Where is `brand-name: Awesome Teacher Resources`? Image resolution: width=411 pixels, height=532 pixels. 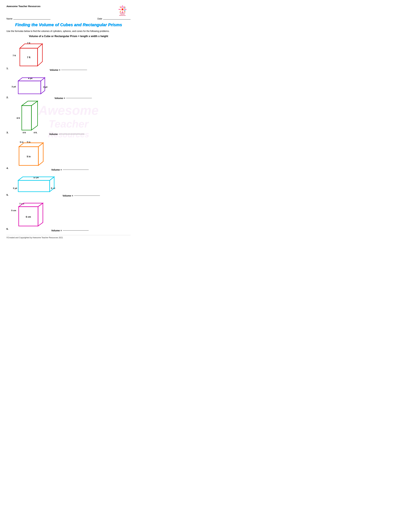
brand-name: Awesome Teacher Resources is located at coordinates (23, 6).